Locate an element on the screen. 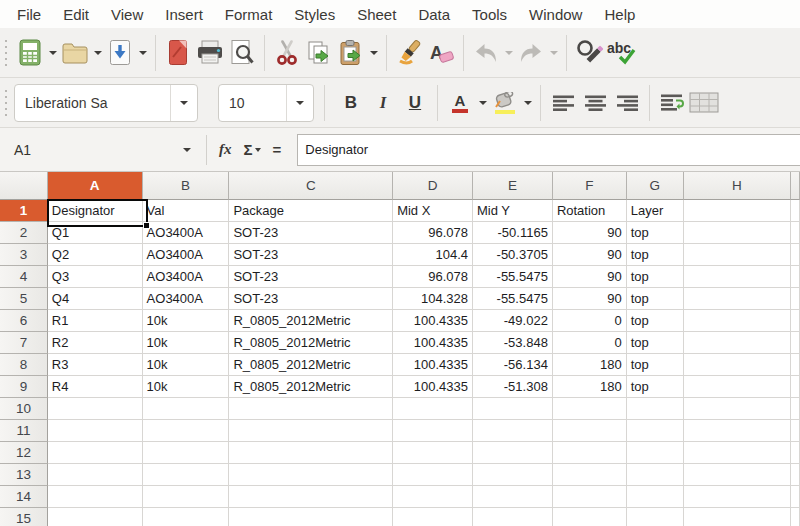 The image size is (800, 526). column-header-b: B is located at coordinates (186, 186).